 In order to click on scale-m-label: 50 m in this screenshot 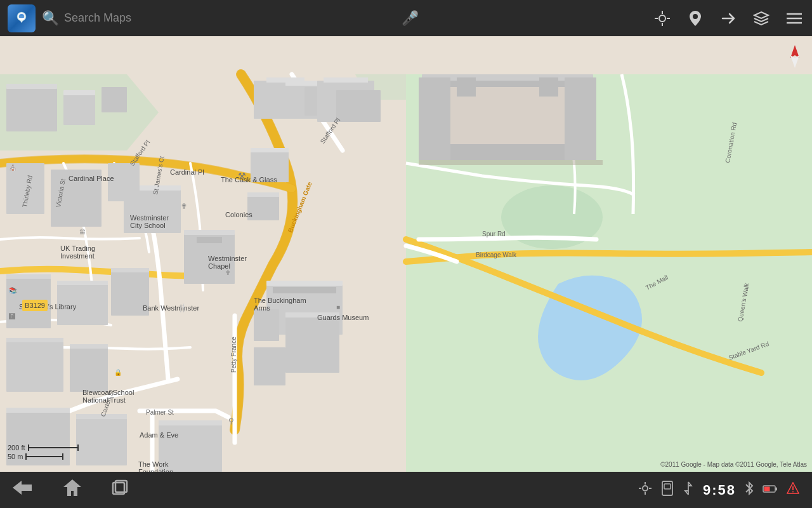, I will do `click(15, 457)`.